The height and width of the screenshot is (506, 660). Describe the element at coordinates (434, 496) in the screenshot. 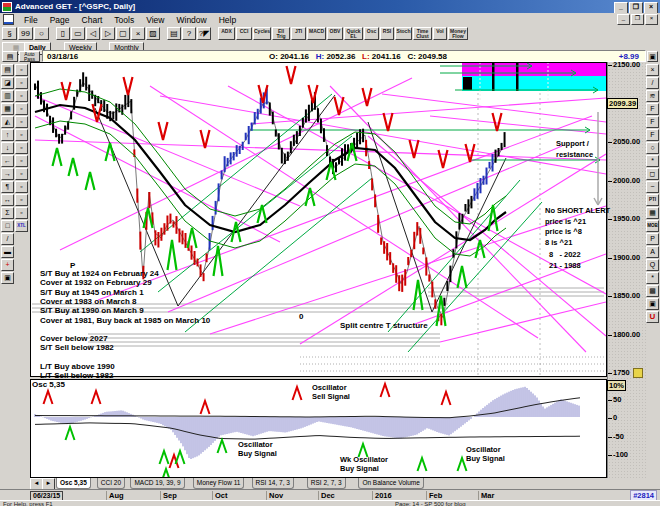

I see `month-label-feb: Feb` at that location.